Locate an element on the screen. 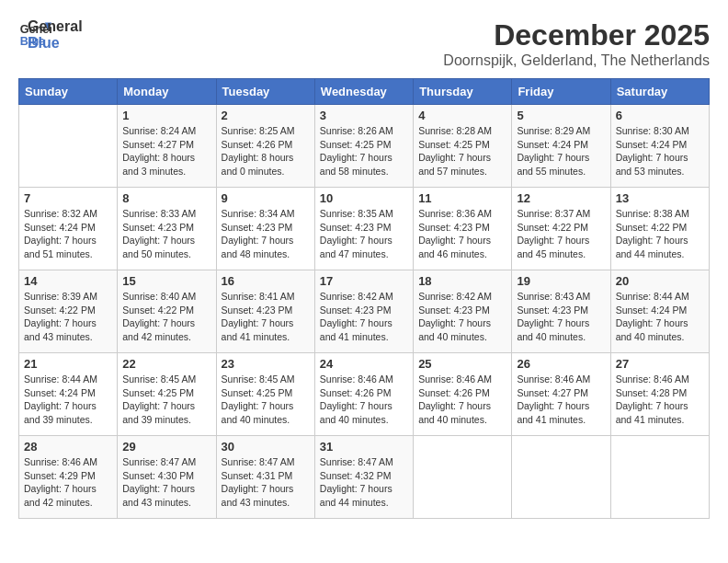 The height and width of the screenshot is (563, 728). day-info: Sunrise: 8:26 AM Sunset: 4:25 PM Dayligh… is located at coordinates (364, 151).